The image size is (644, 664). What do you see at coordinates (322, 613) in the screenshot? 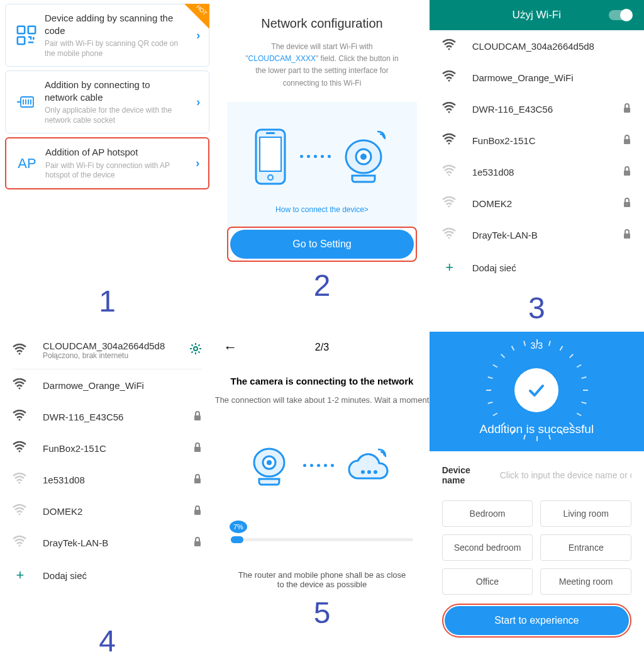
I see `step-number: 5` at bounding box center [322, 613].